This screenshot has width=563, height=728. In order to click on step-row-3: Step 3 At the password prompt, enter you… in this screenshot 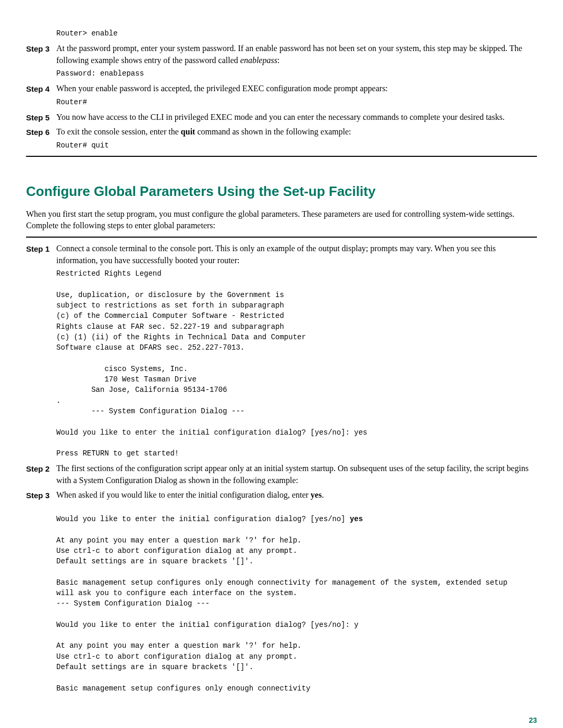, I will do `click(282, 61)`.